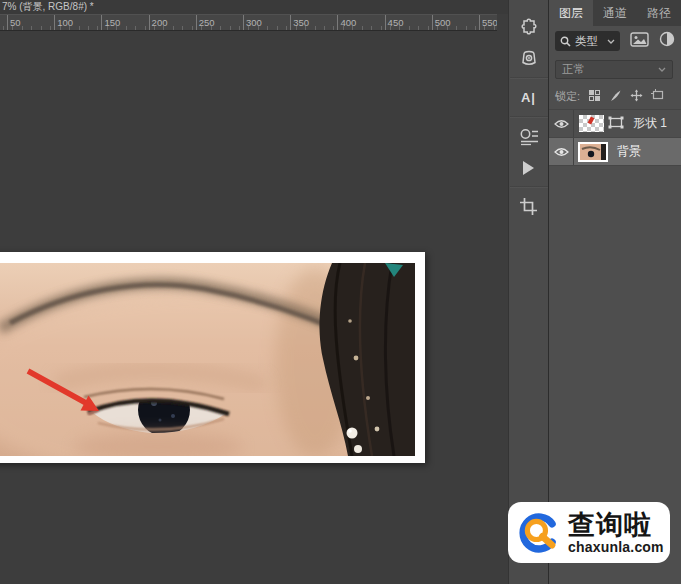 This screenshot has height=584, width=681. I want to click on brush-icon, so click(616, 96).